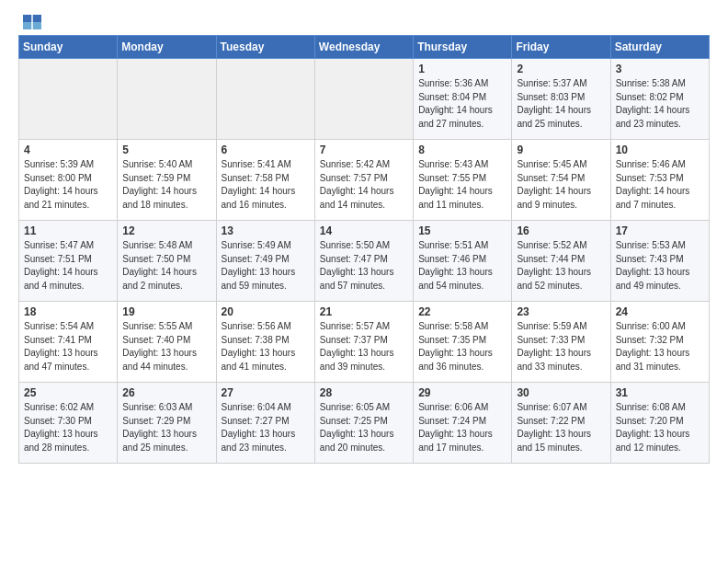 The height and width of the screenshot is (563, 728). Describe the element at coordinates (364, 22) in the screenshot. I see `page-header` at that location.